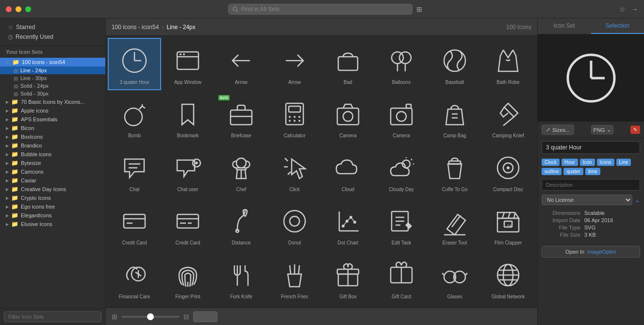 Image resolution: width=644 pixels, height=325 pixels. Describe the element at coordinates (419, 9) in the screenshot. I see `filter-icon: ⊞` at that location.